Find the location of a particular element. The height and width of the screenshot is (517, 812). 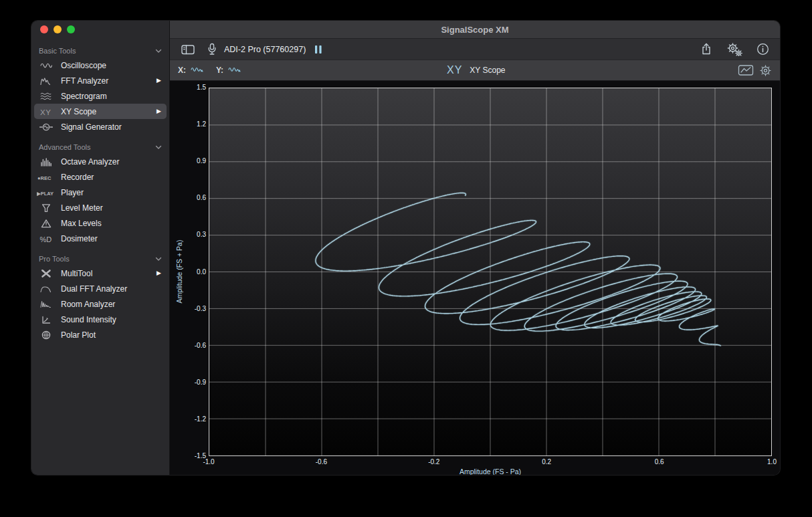

y-channel-selector: Y: is located at coordinates (229, 70).